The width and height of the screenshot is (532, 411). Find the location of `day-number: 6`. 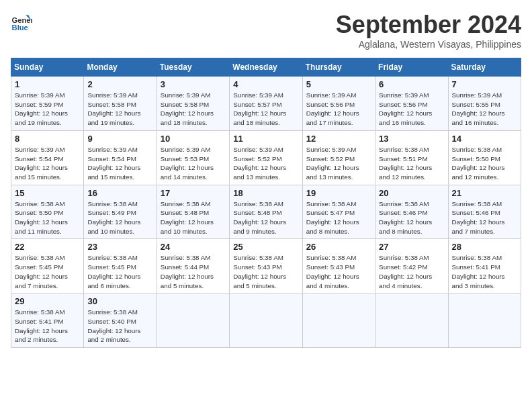

day-number: 6 is located at coordinates (411, 85).